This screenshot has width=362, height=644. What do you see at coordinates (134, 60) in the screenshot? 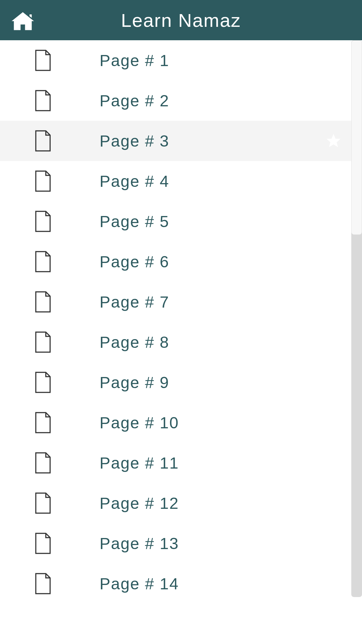
I see `page-label: Page # 1` at bounding box center [134, 60].